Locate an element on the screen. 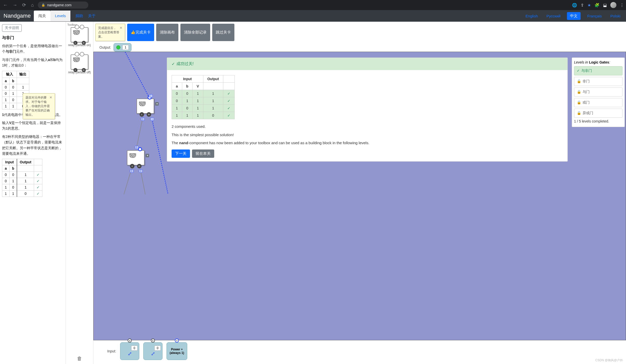  result-nand: The nand-component has now been added to… is located at coordinates (367, 143).